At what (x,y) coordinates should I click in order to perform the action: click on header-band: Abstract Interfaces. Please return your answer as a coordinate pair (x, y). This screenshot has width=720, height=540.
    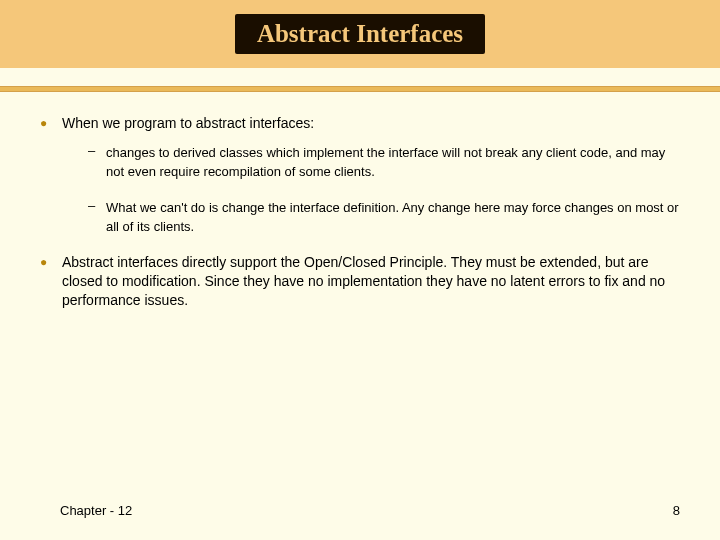
    Looking at the image, I should click on (360, 34).